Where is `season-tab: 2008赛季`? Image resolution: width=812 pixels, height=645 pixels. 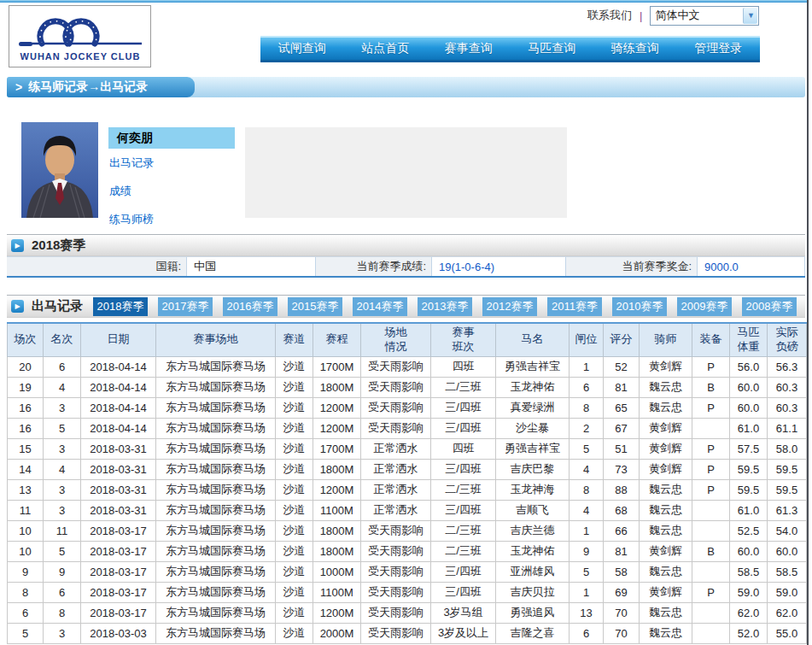
season-tab: 2008赛季 is located at coordinates (769, 307).